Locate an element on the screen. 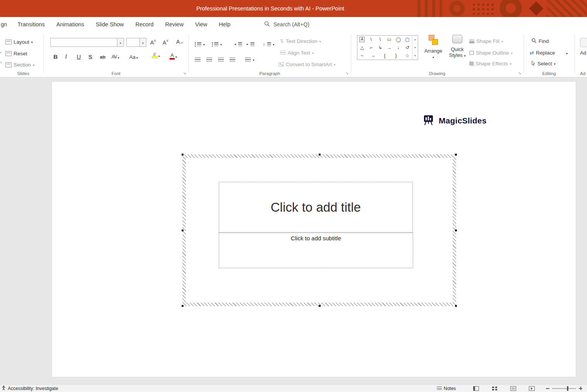  zoom-in-button is located at coordinates (581, 389).